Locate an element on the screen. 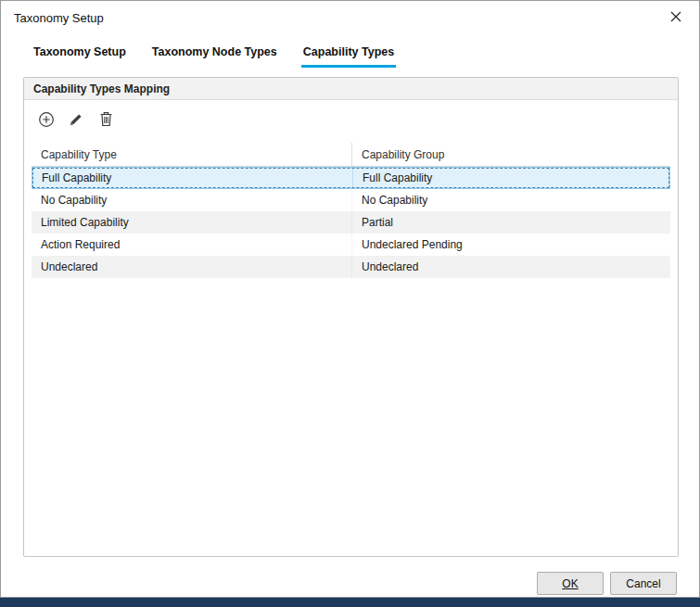 This screenshot has height=607, width=700. dialog-footer: OK Cancel is located at coordinates (606, 584).